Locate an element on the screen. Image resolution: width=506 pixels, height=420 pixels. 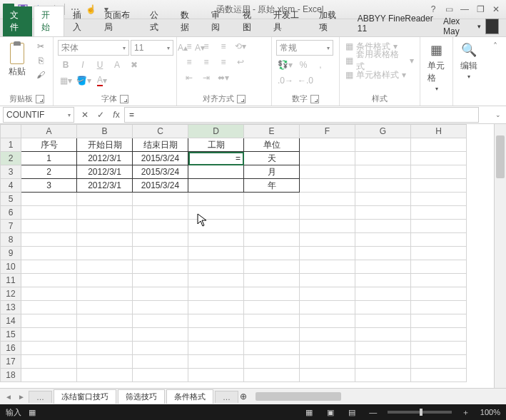
cell: 序号 is located at coordinates (49, 145).